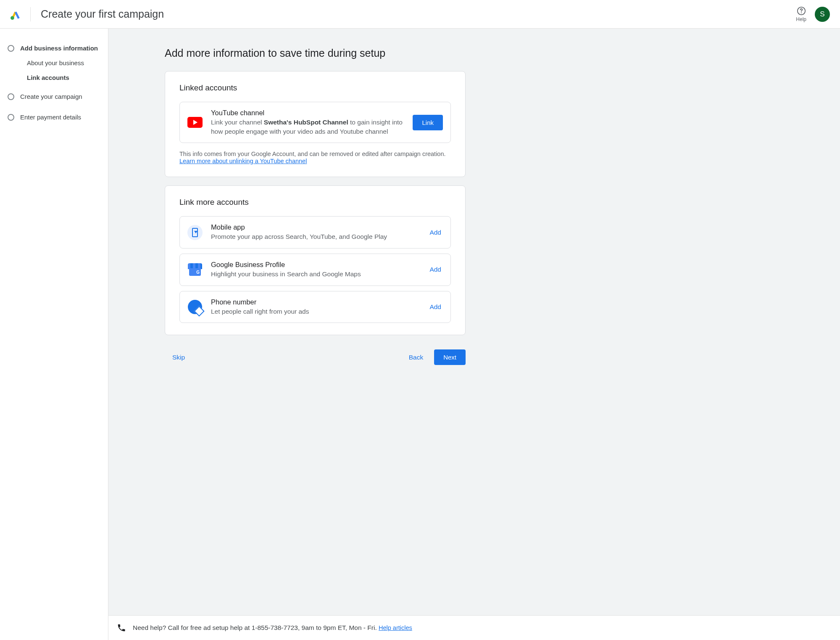 Image resolution: width=840 pixels, height=640 pixels. What do you see at coordinates (315, 265) in the screenshot?
I see `gbp-name: Google Business Profile` at bounding box center [315, 265].